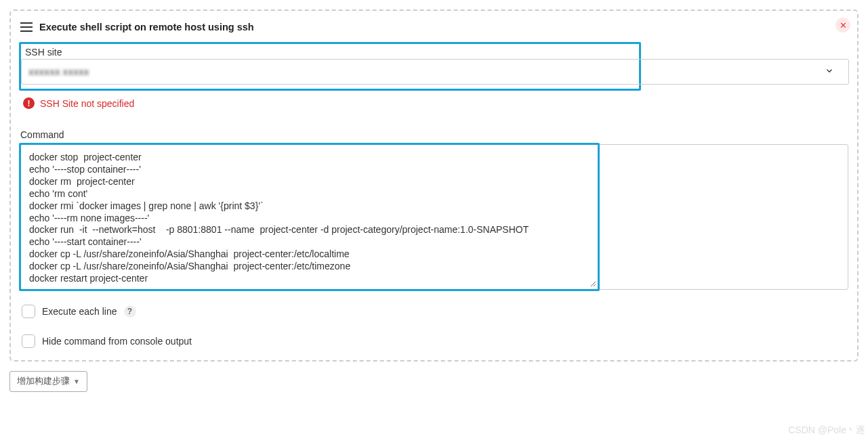  I want to click on error-icon: !, so click(28, 103).